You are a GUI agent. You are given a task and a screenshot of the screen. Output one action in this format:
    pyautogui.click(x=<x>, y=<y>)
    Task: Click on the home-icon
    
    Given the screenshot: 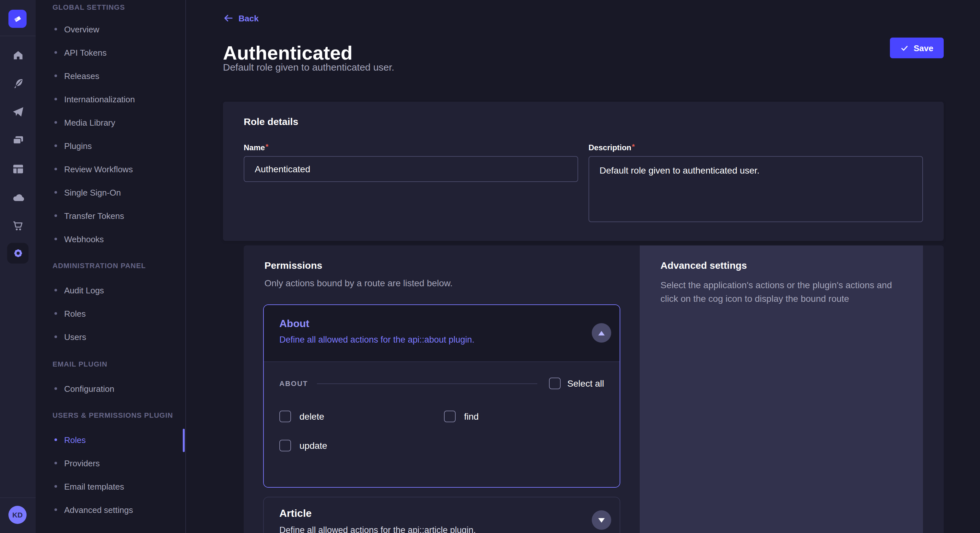 What is the action you would take?
    pyautogui.click(x=18, y=55)
    